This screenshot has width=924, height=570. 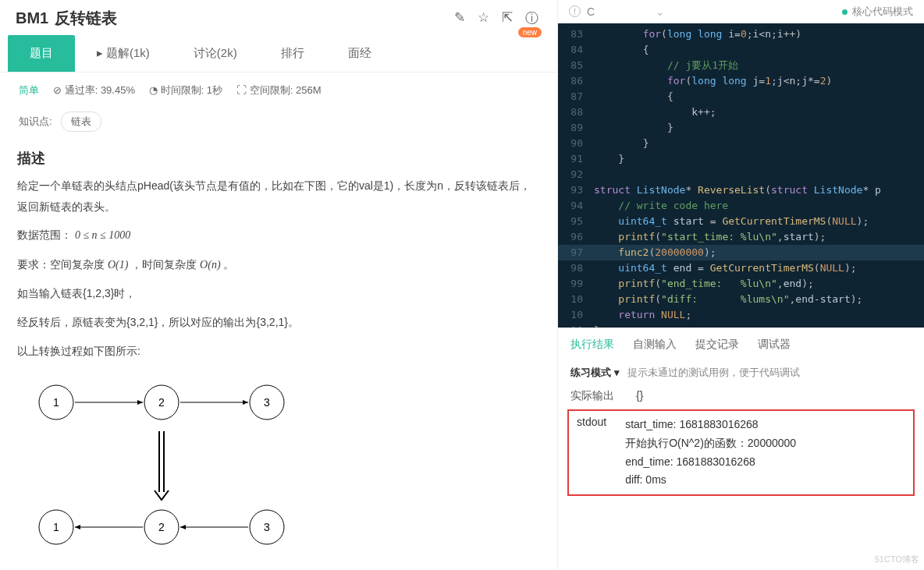 I want to click on tab-solution: ▸题解(1k), so click(x=123, y=53).